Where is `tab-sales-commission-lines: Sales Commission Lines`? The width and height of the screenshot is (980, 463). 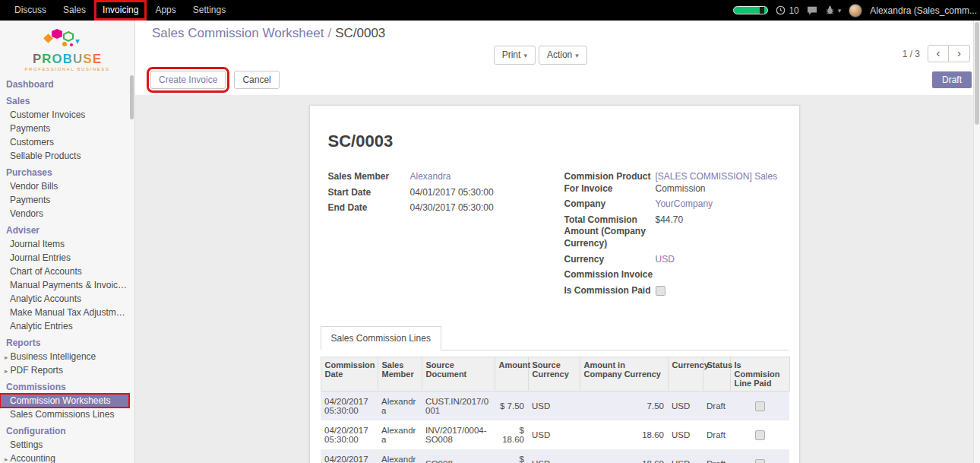
tab-sales-commission-lines: Sales Commission Lines is located at coordinates (381, 338).